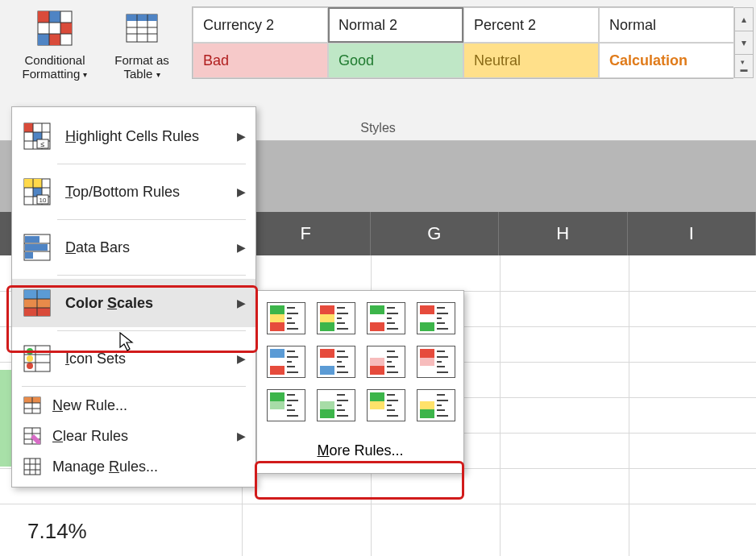  I want to click on gallery-scroll-up: ▴, so click(744, 19).